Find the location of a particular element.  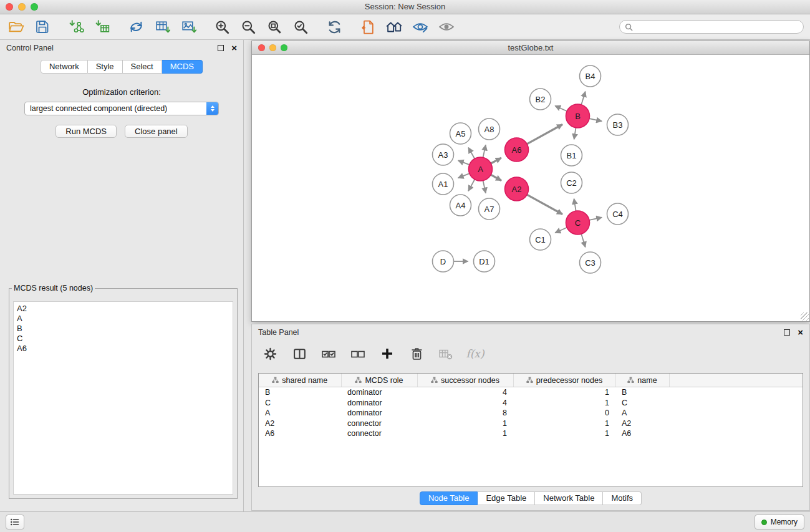

network-node-A2: A2 is located at coordinates (517, 189).